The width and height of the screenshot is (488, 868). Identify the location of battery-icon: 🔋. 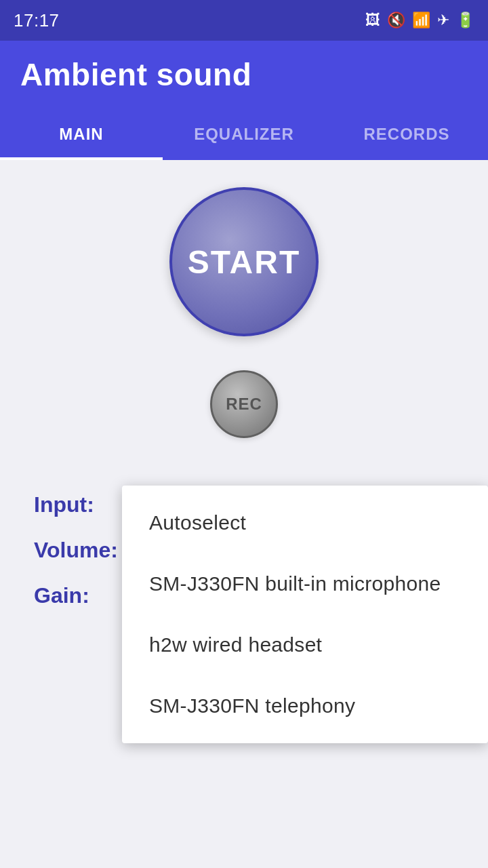
(465, 20).